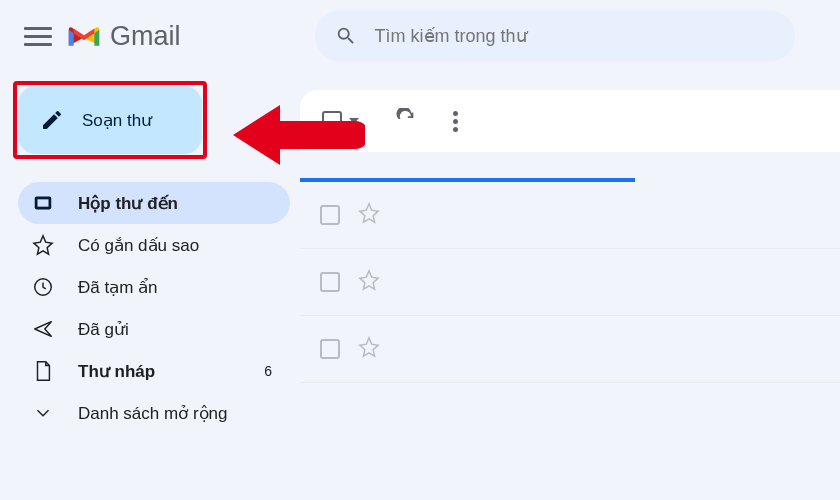  What do you see at coordinates (154, 287) in the screenshot?
I see `sidebar-item-snoozed: Đã tạm ẩn` at bounding box center [154, 287].